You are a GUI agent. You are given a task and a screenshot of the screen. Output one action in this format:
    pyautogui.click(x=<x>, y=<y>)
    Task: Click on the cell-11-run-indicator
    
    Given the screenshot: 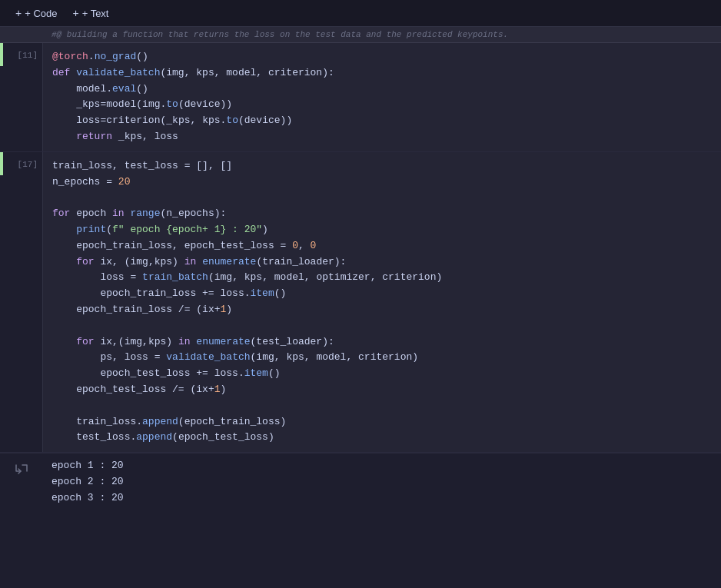 What is the action you would take?
    pyautogui.click(x=2, y=55)
    